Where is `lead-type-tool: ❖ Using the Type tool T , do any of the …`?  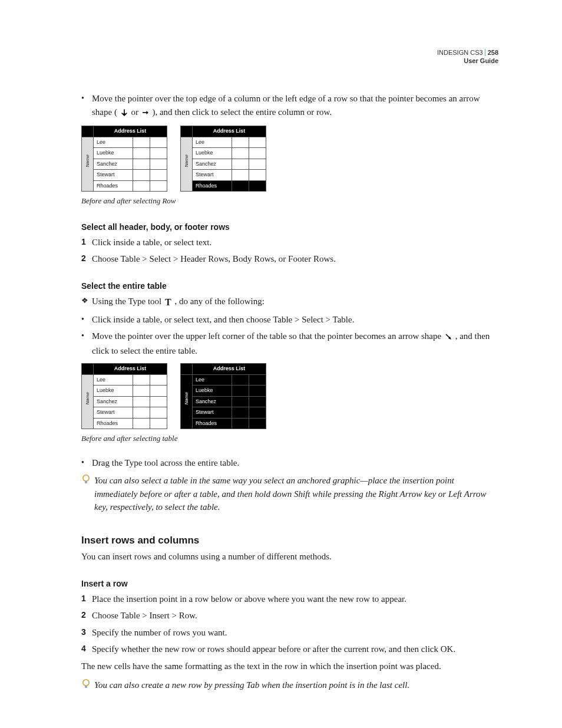 lead-type-tool: ❖ Using the Type tool T , do any of the … is located at coordinates (290, 302).